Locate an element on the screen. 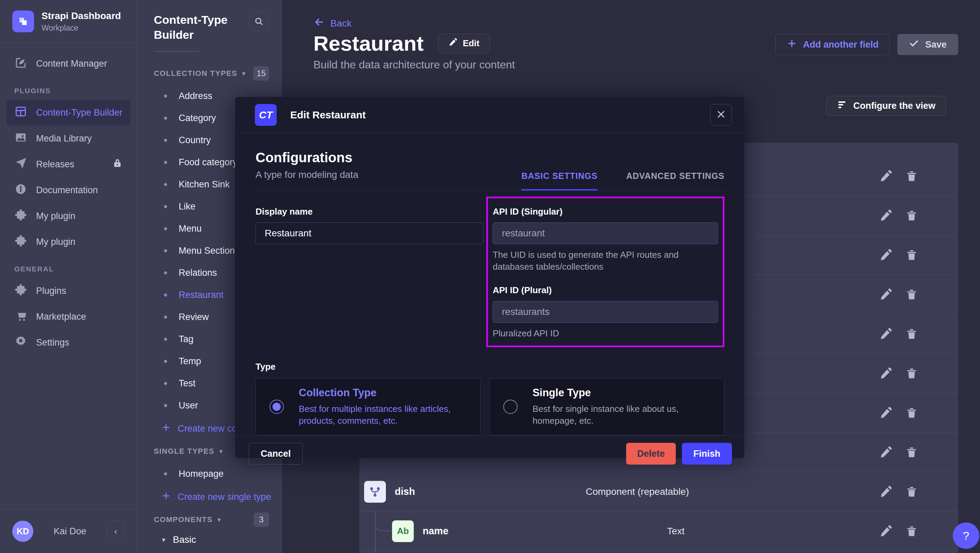 The height and width of the screenshot is (553, 980). type-label: Type is located at coordinates (490, 367).